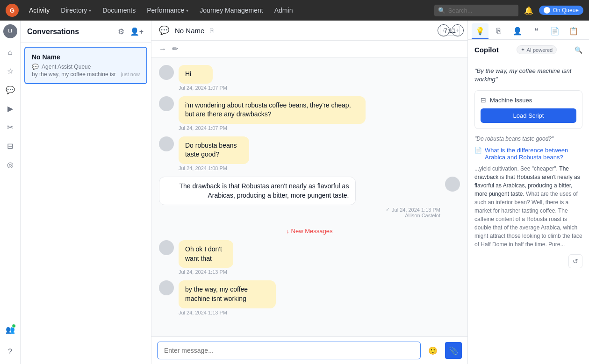 The width and height of the screenshot is (589, 364). I want to click on attach-button: 📎, so click(453, 350).